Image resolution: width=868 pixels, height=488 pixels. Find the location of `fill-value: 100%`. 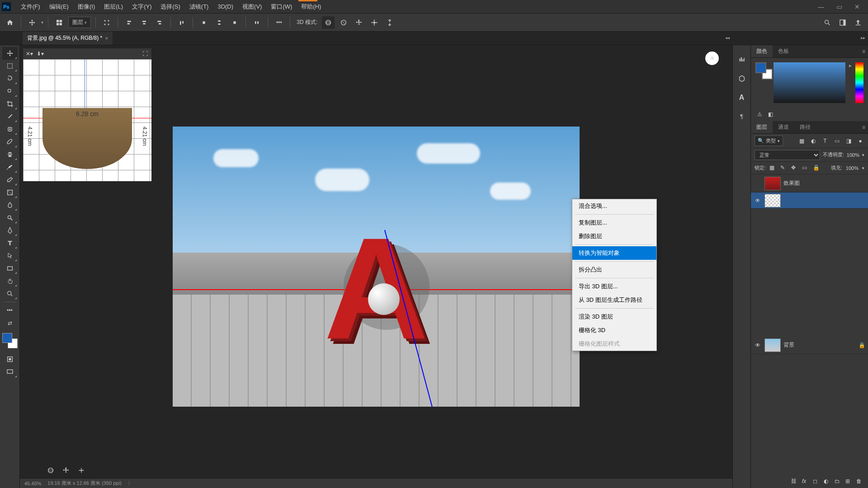

fill-value: 100% is located at coordinates (852, 168).